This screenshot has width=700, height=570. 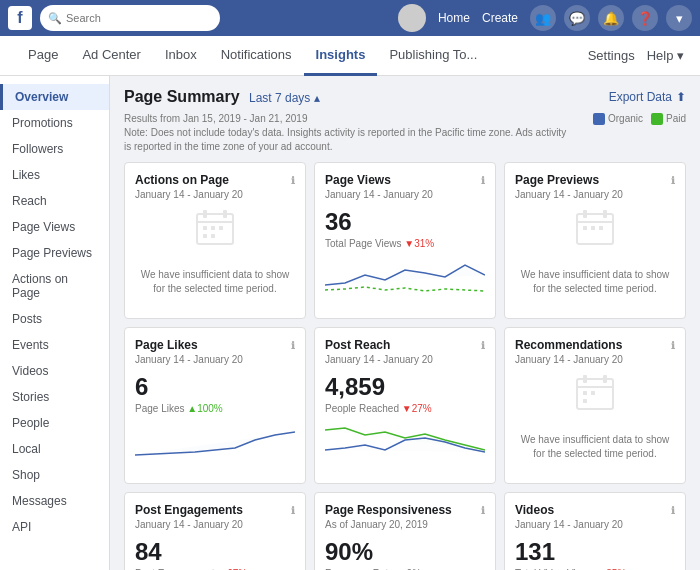 What do you see at coordinates (612, 56) in the screenshot?
I see `settings-btn: Settings` at bounding box center [612, 56].